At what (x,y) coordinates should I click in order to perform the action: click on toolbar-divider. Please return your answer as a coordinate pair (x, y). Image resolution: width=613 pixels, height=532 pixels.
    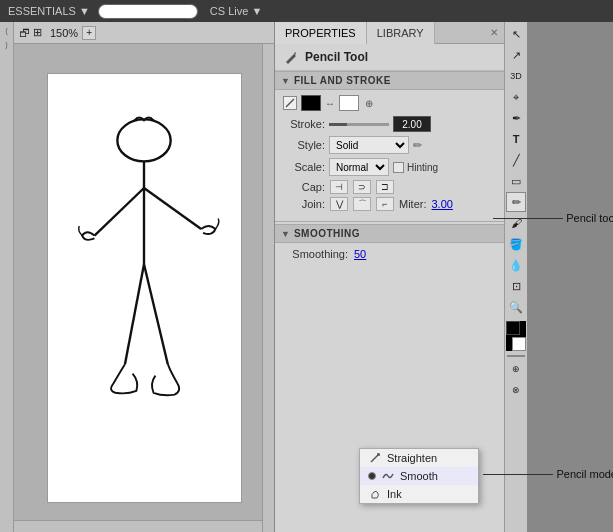
    Looking at the image, I should click on (516, 356).